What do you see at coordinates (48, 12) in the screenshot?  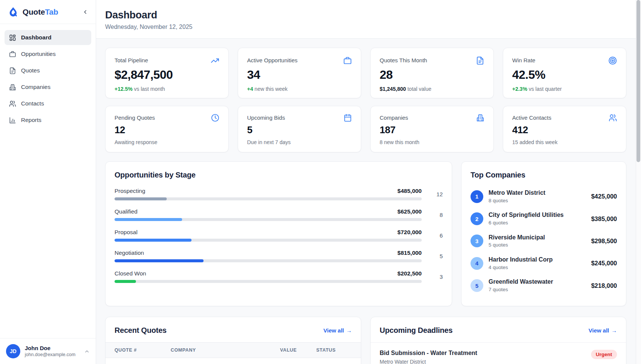 I see `logo-row: QuoteTab` at bounding box center [48, 12].